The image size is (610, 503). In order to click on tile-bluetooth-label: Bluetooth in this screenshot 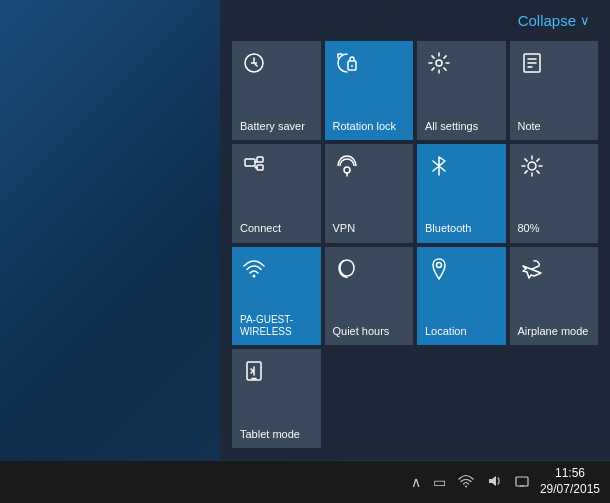, I will do `click(448, 214)`.